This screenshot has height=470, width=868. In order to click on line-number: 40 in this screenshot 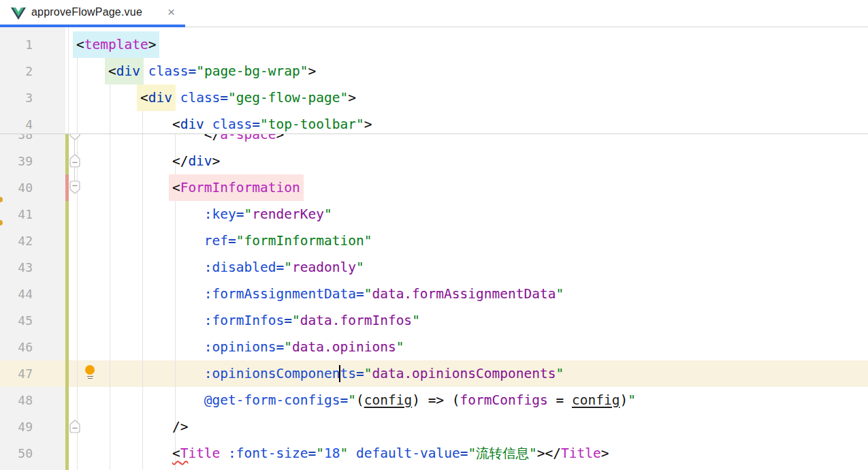, I will do `click(16, 188)`.